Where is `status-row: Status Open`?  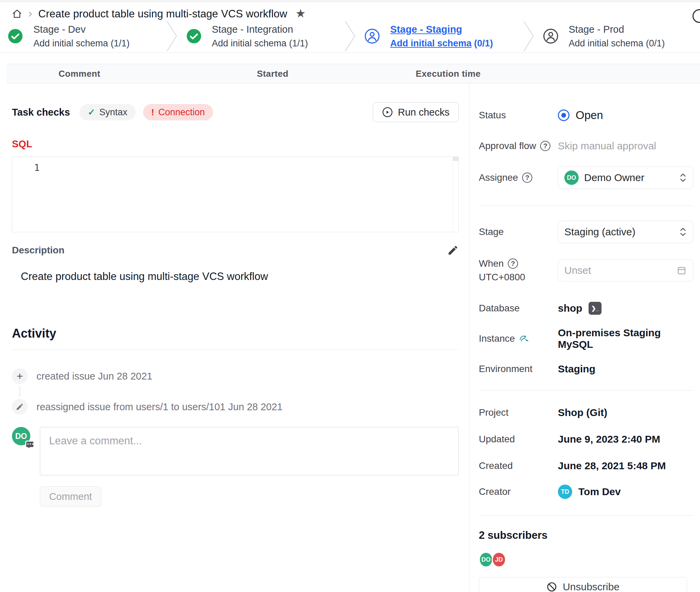
status-row: Status Open is located at coordinates (586, 115).